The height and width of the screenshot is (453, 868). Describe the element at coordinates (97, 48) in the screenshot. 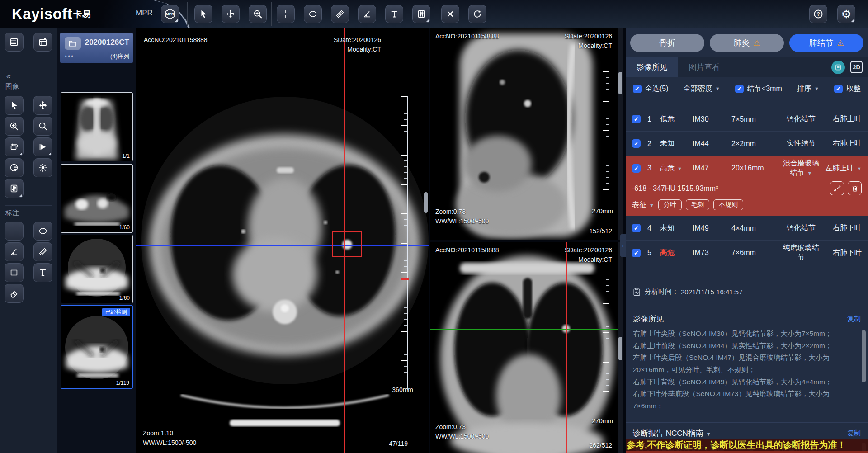

I see `study-header: 20200126CT *** (4)序列` at that location.